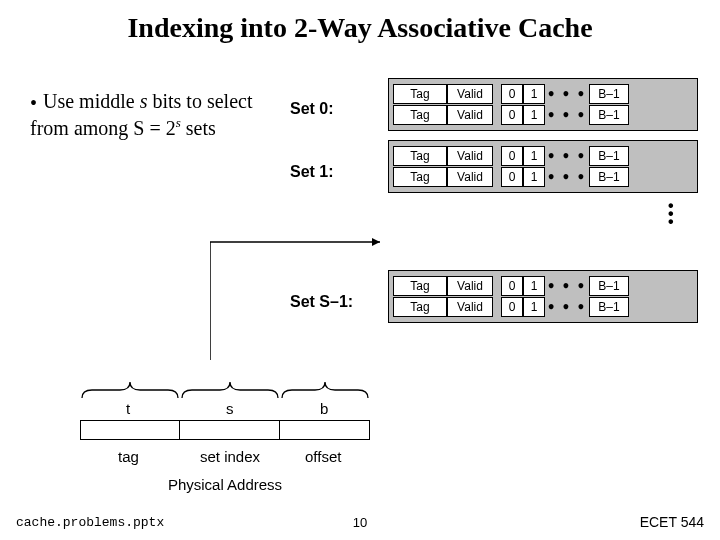  Describe the element at coordinates (543, 296) in the screenshot. I see `set-sm1: TagValid01• • •B–1 TagValid01• • •B–1` at that location.